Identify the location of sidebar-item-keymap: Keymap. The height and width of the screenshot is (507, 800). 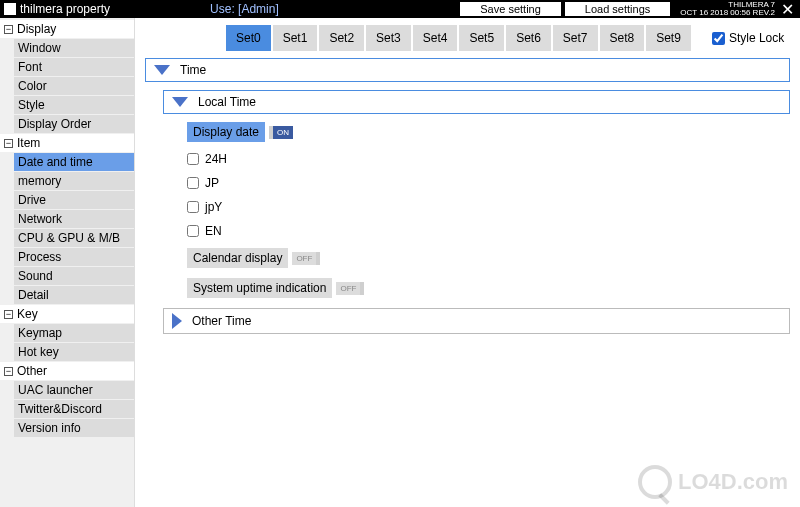
(74, 333).